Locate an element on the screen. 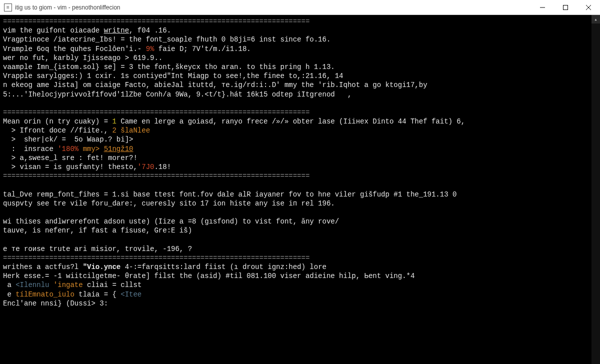 The height and width of the screenshot is (364, 600). terminal-line: 5:...'Ihelocjyprivvołf1fovd'1lZbe Conh/a… is located at coordinates (296, 94).